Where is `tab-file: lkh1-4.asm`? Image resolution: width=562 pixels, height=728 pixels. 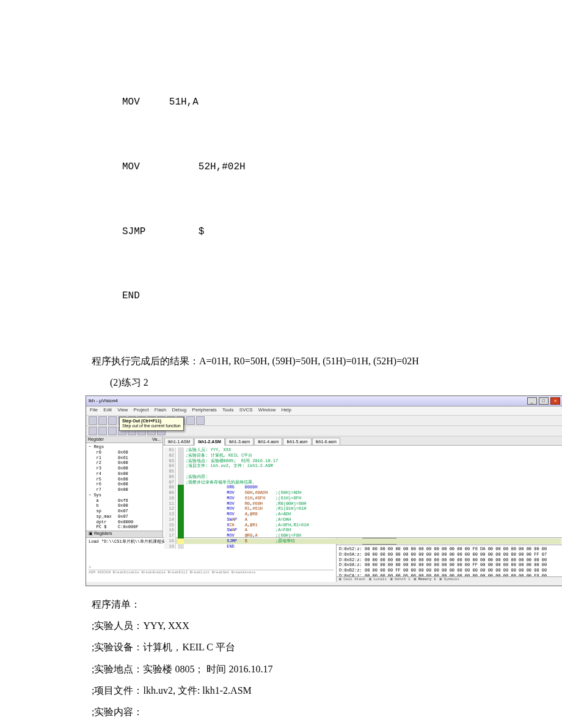
tab-file: lkh1-4.asm is located at coordinates (268, 441).